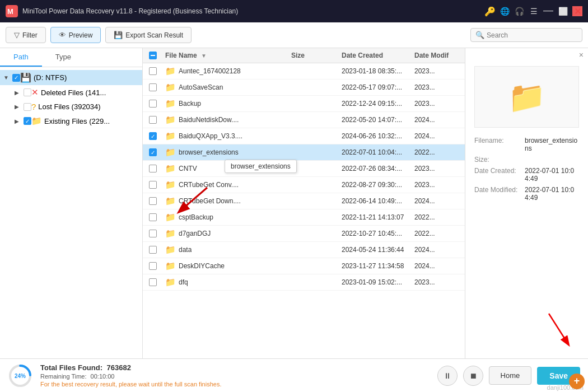 Image resolution: width=588 pixels, height=392 pixels. Describe the element at coordinates (505, 11) in the screenshot. I see `globe-icon: 🌐` at that location.